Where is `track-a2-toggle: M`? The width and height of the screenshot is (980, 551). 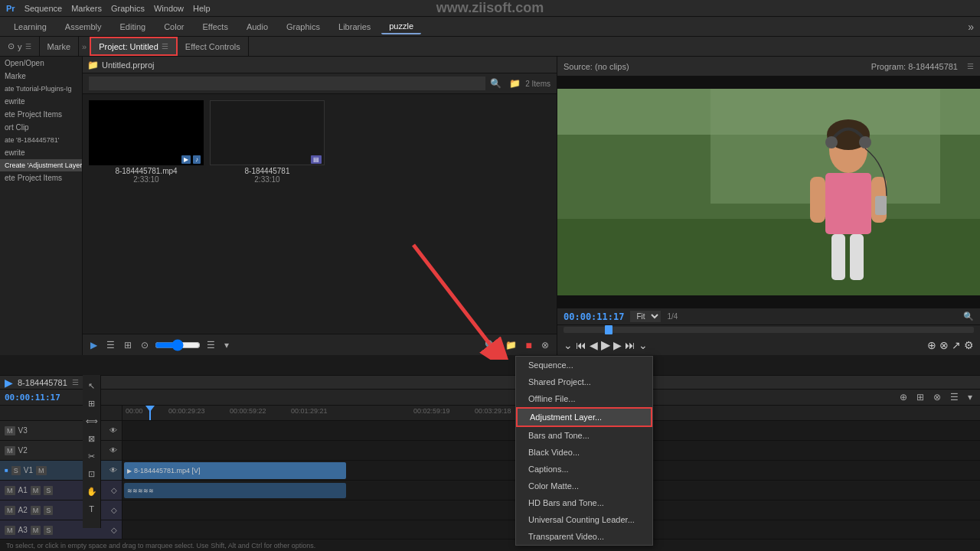
track-a2-toggle: M is located at coordinates (10, 510).